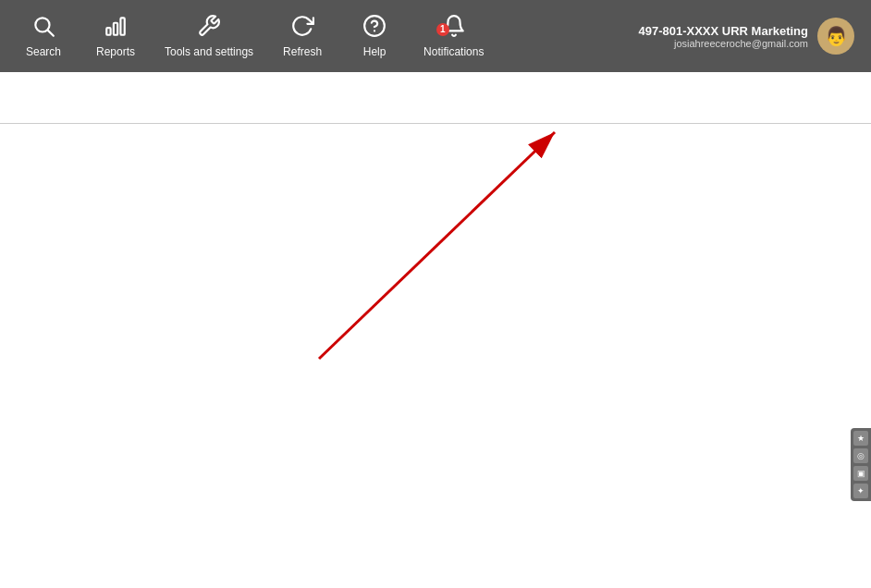  Describe the element at coordinates (374, 36) in the screenshot. I see `nav-help: Help` at that location.